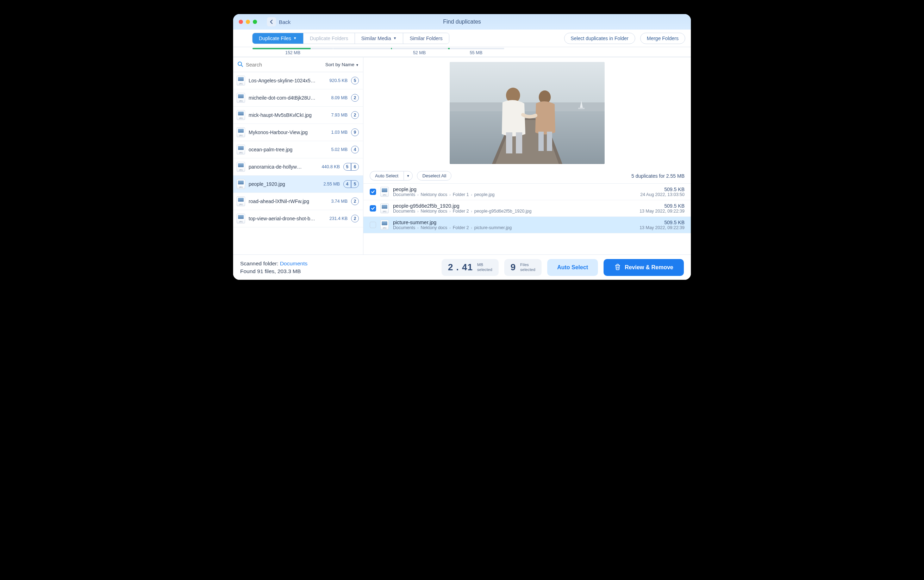  I want to click on auto-select-dropdown: ▼, so click(408, 176).